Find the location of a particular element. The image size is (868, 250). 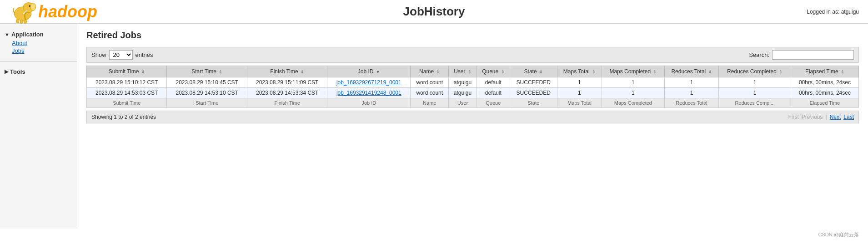

entries-label: entries is located at coordinates (145, 55).